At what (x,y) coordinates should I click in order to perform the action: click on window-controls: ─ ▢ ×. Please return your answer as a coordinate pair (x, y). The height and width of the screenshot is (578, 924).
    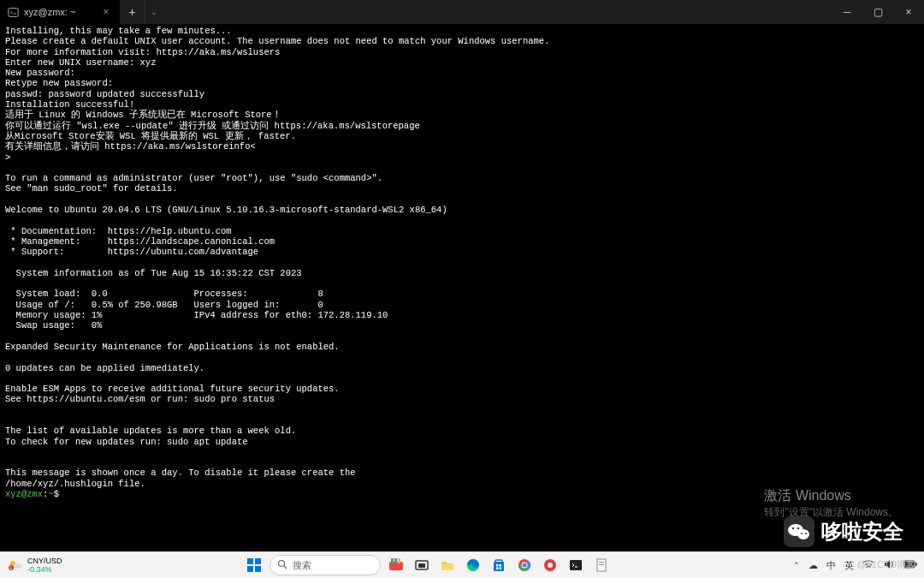
    Looking at the image, I should click on (878, 12).